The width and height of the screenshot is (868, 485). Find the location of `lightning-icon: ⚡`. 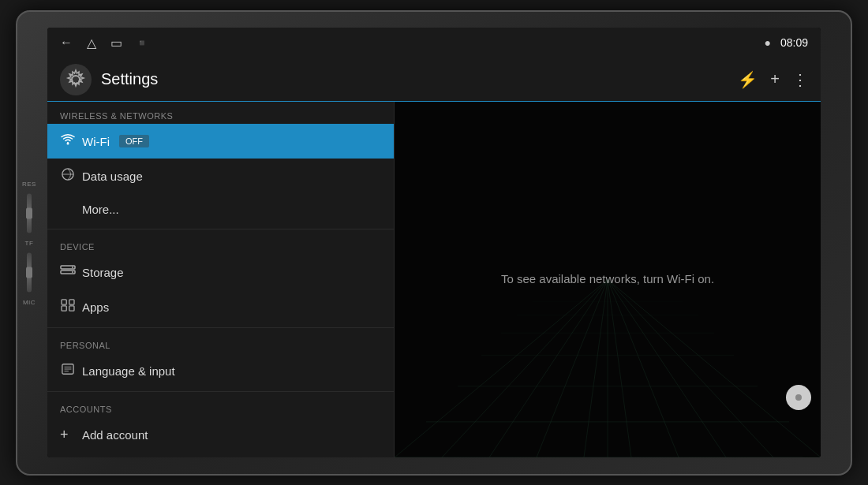

lightning-icon: ⚡ is located at coordinates (748, 80).